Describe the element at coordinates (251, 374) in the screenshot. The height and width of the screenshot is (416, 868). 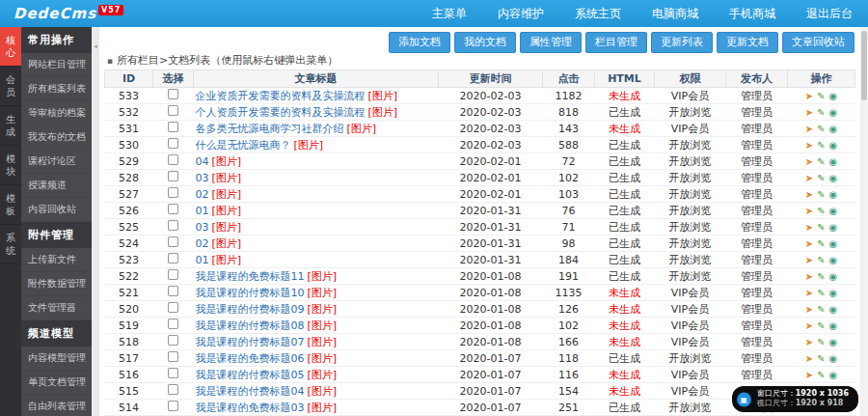
I see `doc-title-link: 我是课程的付费标题05` at that location.